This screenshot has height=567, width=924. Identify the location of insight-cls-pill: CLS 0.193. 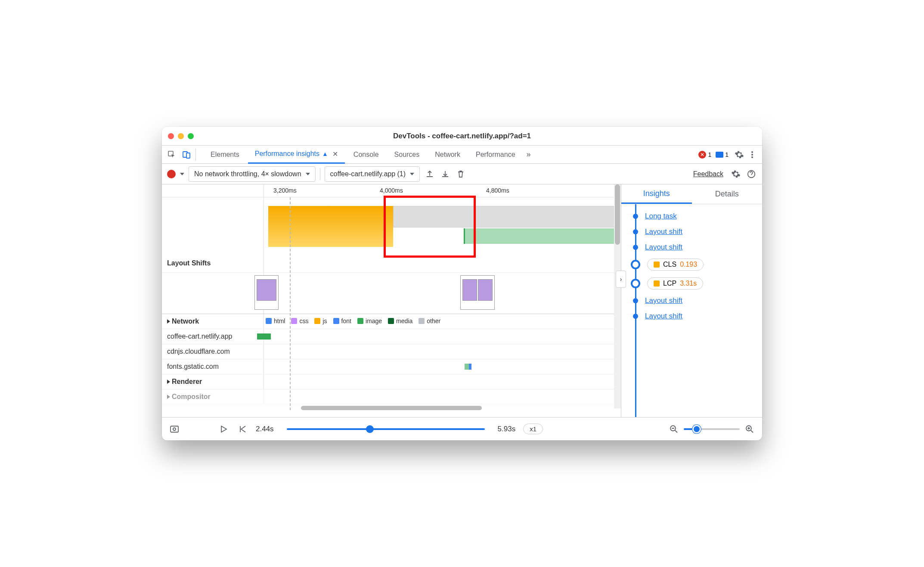
(696, 265).